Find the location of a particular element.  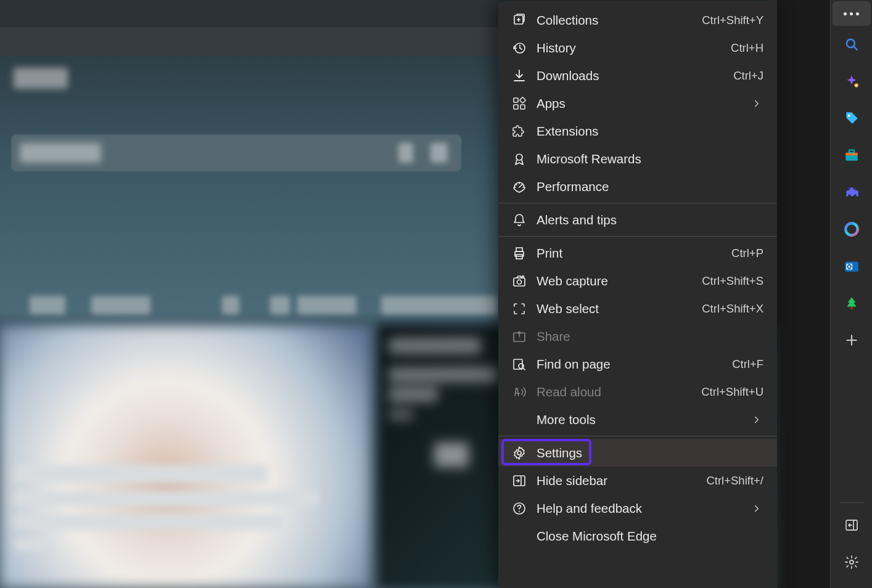

menu-item-web-select: Web selectCtrl+Shift+X is located at coordinates (638, 308).